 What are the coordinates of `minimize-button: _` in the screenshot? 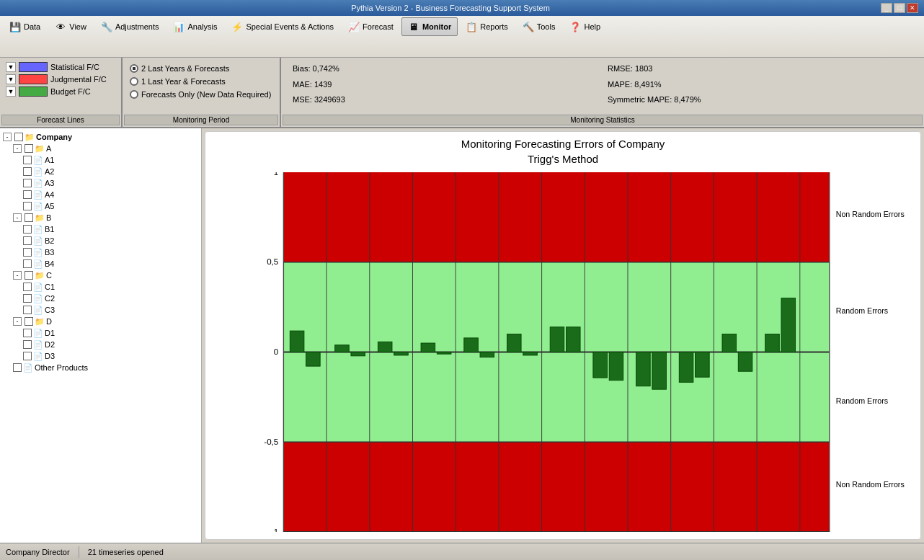 It's located at (887, 8).